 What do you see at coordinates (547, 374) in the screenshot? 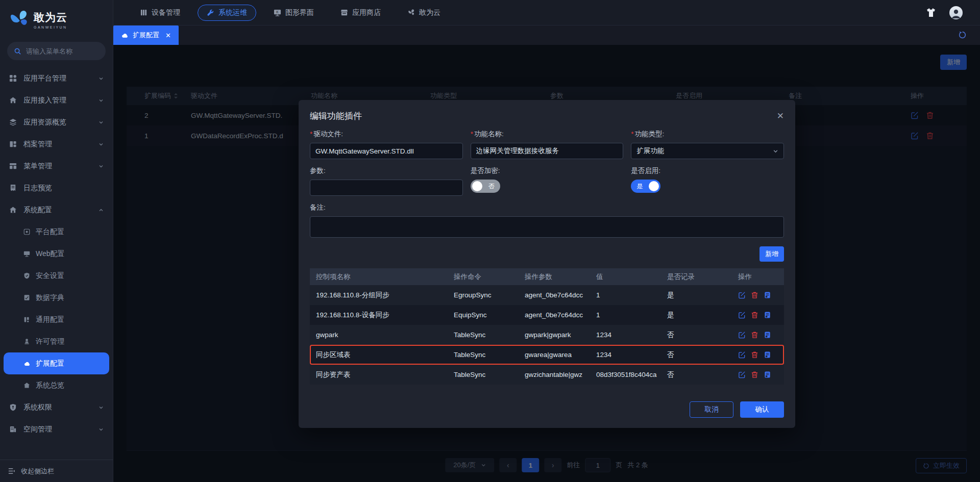
I see `control-table-row: 同步资产表 TableSync gwzichantable|gwz 08d3f3…` at bounding box center [547, 374].